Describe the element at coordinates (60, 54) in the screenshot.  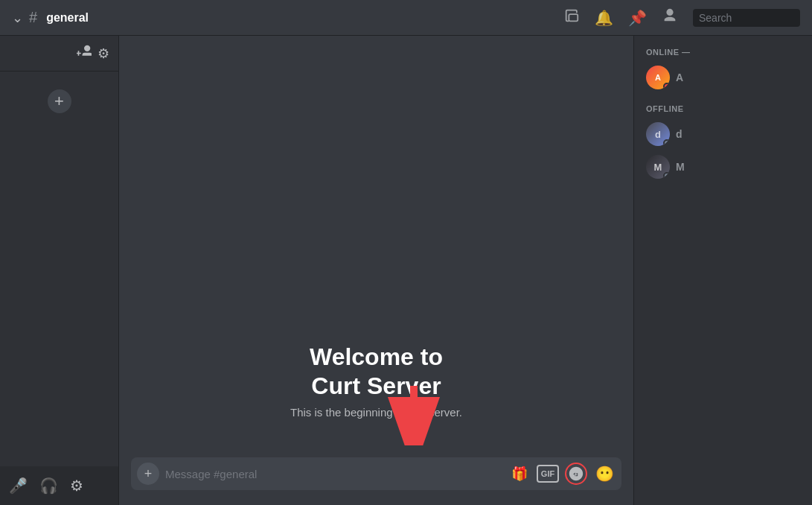
I see `sidebar-top: ⚙` at that location.